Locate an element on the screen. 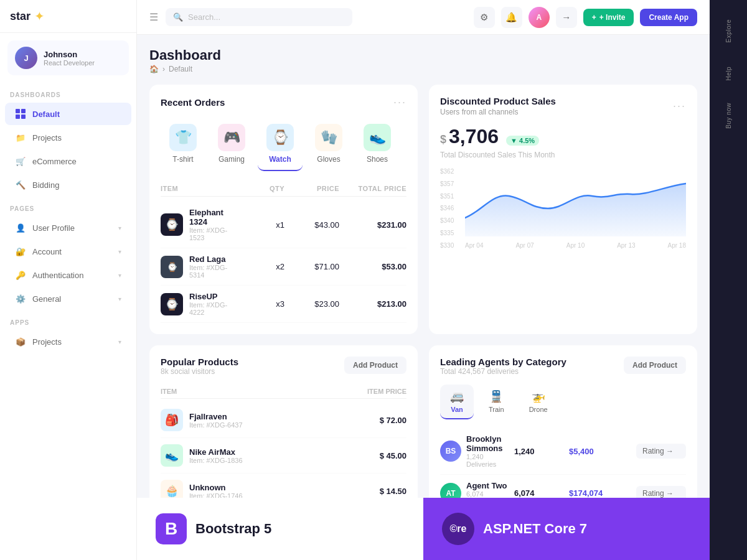 The height and width of the screenshot is (560, 747). product-thumb: 👟 is located at coordinates (172, 455).